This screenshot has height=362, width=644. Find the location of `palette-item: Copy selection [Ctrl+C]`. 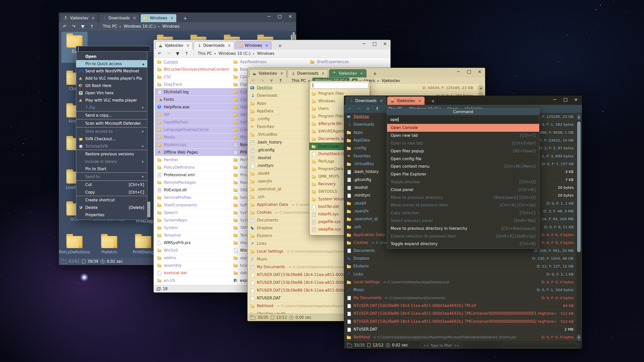

palette-item: Copy selection [Ctrl+C] is located at coordinates (463, 213).